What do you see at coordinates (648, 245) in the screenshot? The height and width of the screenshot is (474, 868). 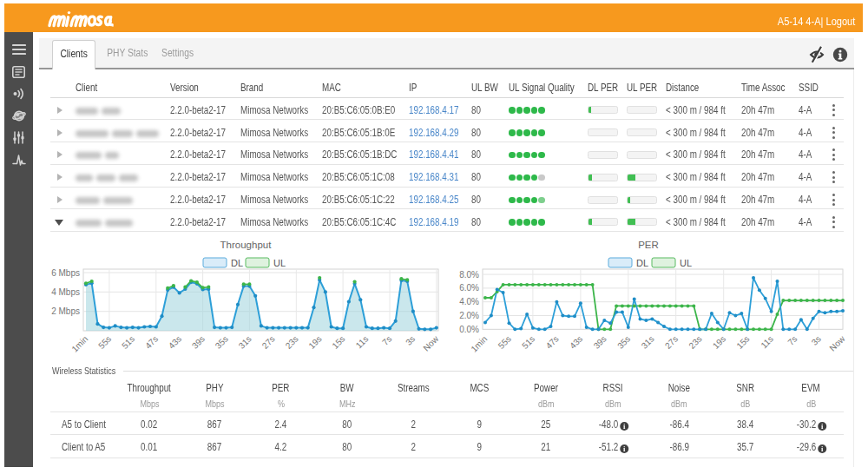 I see `svg-text: PER` at bounding box center [648, 245].